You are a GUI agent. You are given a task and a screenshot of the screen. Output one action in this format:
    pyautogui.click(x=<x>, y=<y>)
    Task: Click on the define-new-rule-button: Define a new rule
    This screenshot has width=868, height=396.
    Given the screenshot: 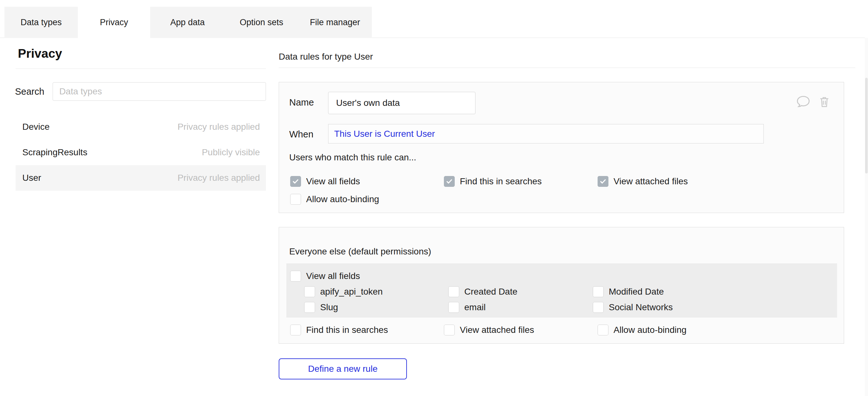 What is the action you would take?
    pyautogui.click(x=343, y=369)
    